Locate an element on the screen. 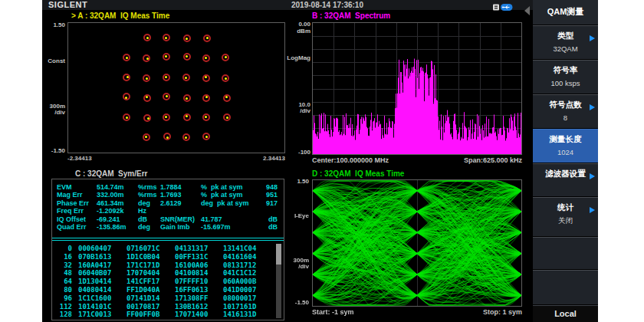 Image resolution: width=644 pixels, height=322 pixels. sidebar-item-filter-settings: 滤波器设置 is located at coordinates (566, 179).